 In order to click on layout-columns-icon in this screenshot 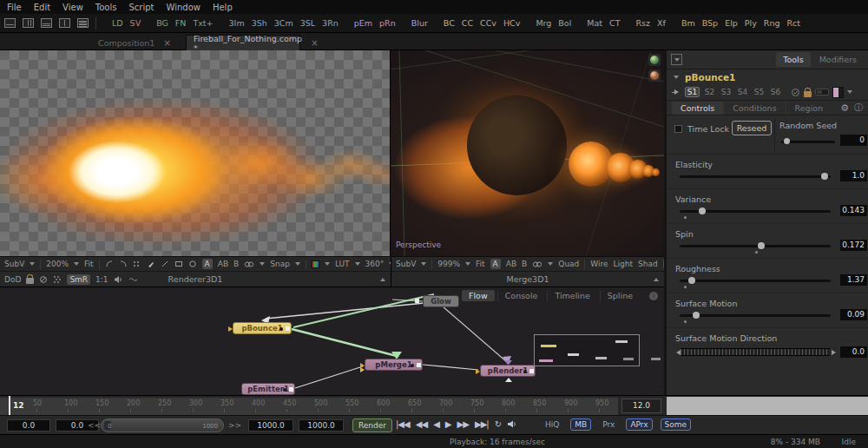, I will do `click(28, 23)`.